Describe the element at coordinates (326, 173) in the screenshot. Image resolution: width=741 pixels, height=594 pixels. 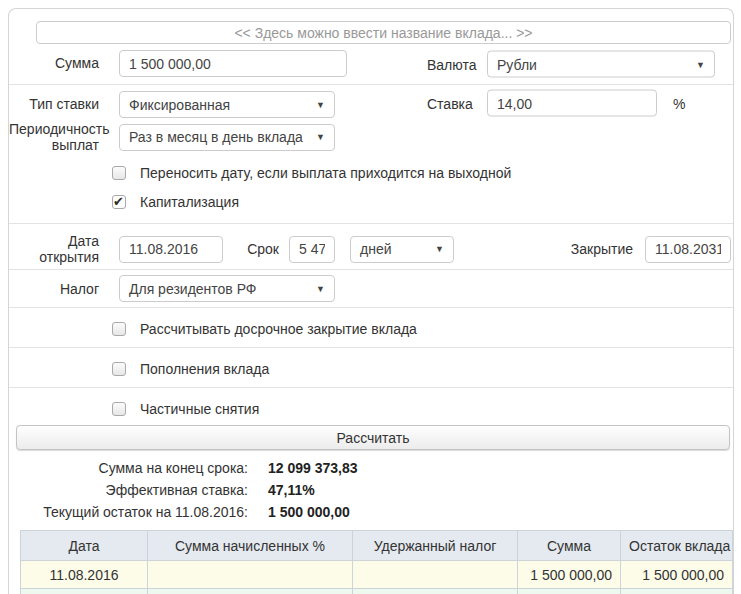
I see `move-date-label: Переносить дату, если выплата приходится…` at that location.